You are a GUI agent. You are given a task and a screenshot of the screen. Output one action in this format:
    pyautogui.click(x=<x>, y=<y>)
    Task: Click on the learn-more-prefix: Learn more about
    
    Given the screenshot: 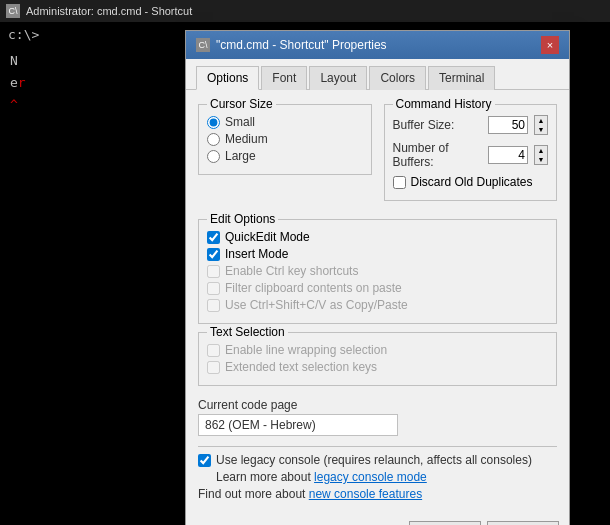 What is the action you would take?
    pyautogui.click(x=265, y=477)
    